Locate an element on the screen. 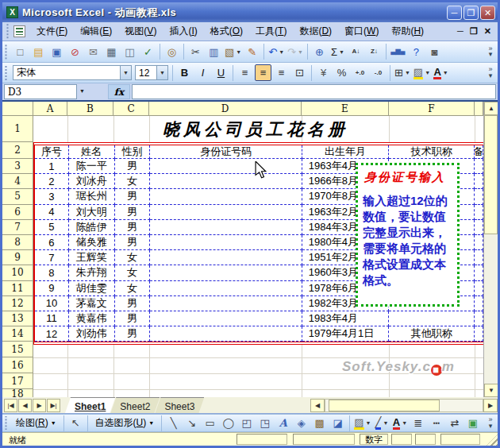 The width and height of the screenshot is (500, 448). row-header-7: 7 is located at coordinates (17, 227).